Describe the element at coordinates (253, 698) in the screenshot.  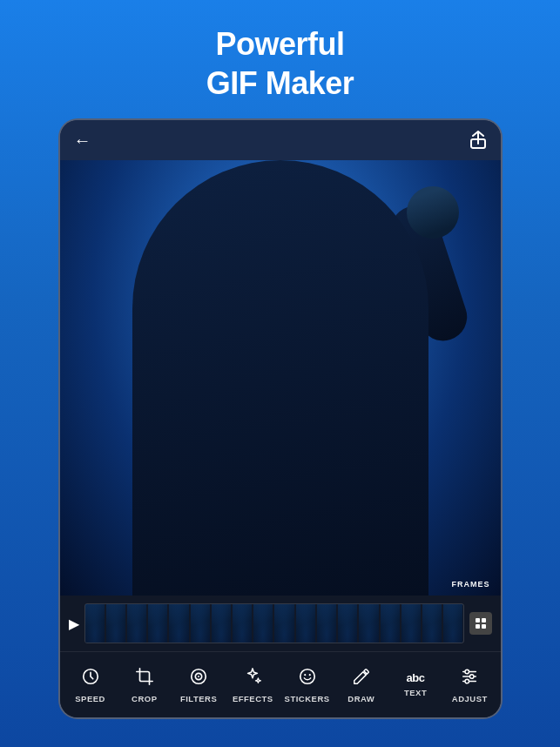
I see `effects-label: EFFECTS` at that location.